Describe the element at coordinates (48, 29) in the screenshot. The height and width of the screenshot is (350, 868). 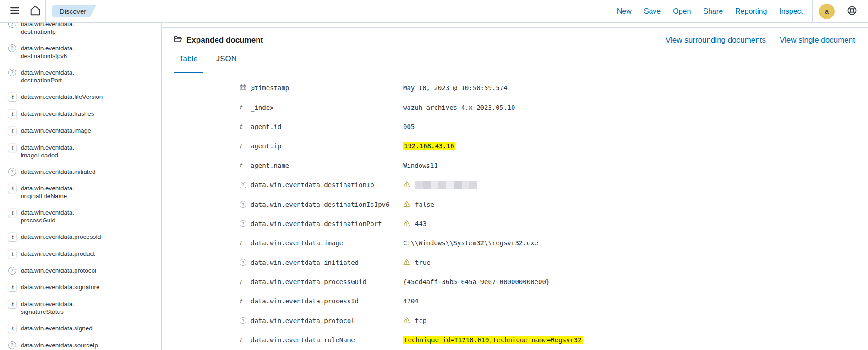
I see `sidebar-field-label: data.win.eventdata.destinationIp` at that location.